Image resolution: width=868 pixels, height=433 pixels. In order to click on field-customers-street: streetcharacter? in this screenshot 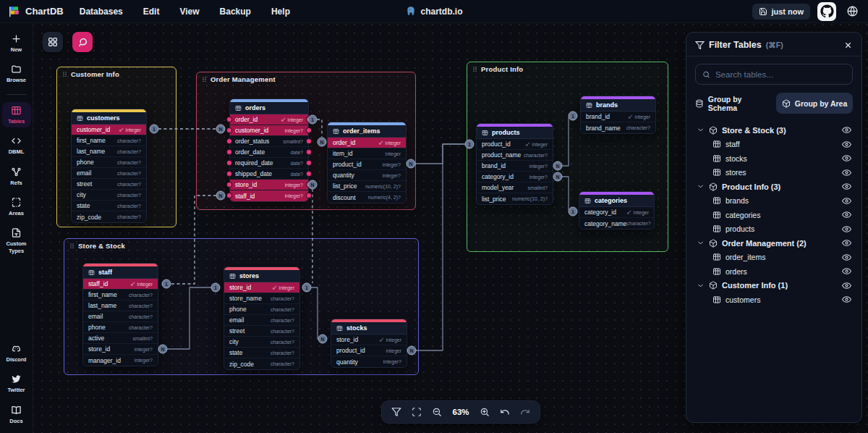, I will do `click(109, 184)`.